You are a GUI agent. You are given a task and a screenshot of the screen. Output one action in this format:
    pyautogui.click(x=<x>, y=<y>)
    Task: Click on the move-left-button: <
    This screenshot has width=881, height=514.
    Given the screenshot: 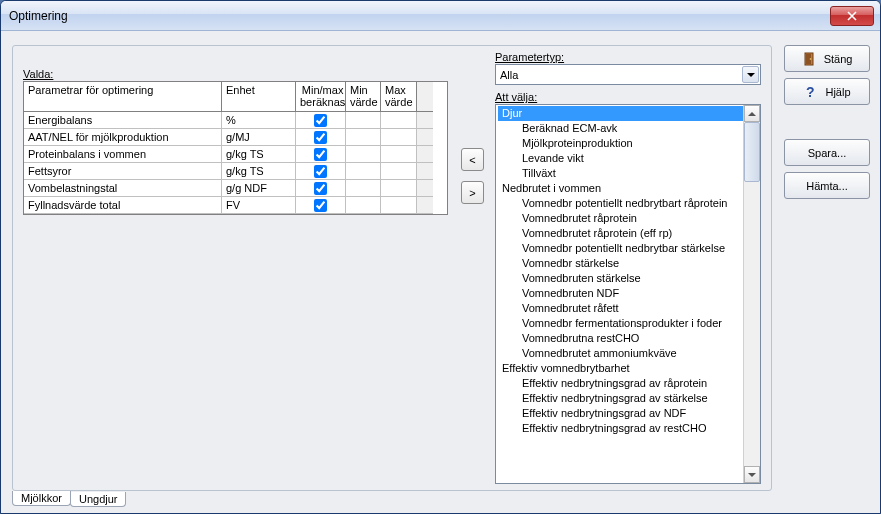 What is the action you would take?
    pyautogui.click(x=472, y=160)
    